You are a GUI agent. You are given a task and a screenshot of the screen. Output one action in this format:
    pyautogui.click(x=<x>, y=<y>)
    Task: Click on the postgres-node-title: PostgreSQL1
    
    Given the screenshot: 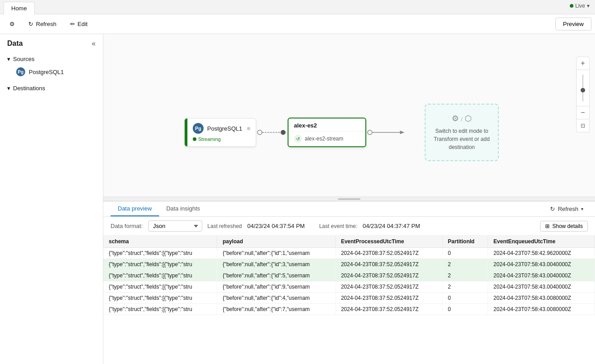 What is the action you would take?
    pyautogui.click(x=225, y=128)
    